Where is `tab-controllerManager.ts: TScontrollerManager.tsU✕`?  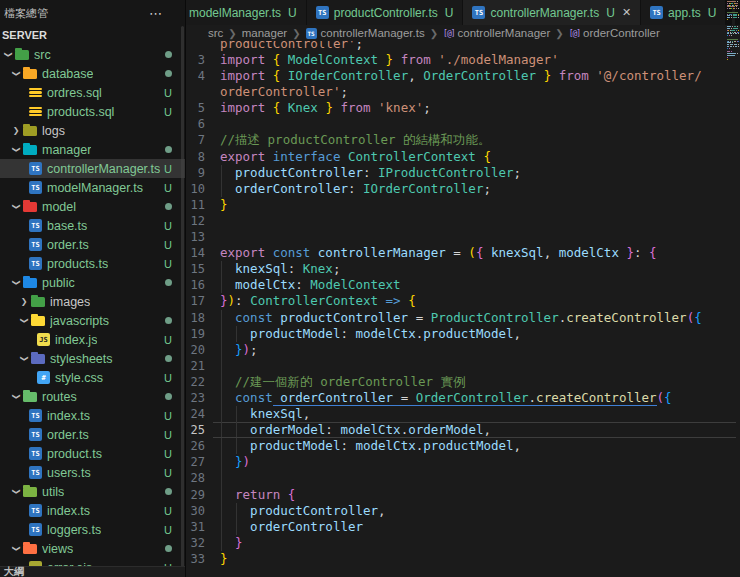 tab-controllerManager.ts: TScontrollerManager.tsU✕ is located at coordinates (552, 12).